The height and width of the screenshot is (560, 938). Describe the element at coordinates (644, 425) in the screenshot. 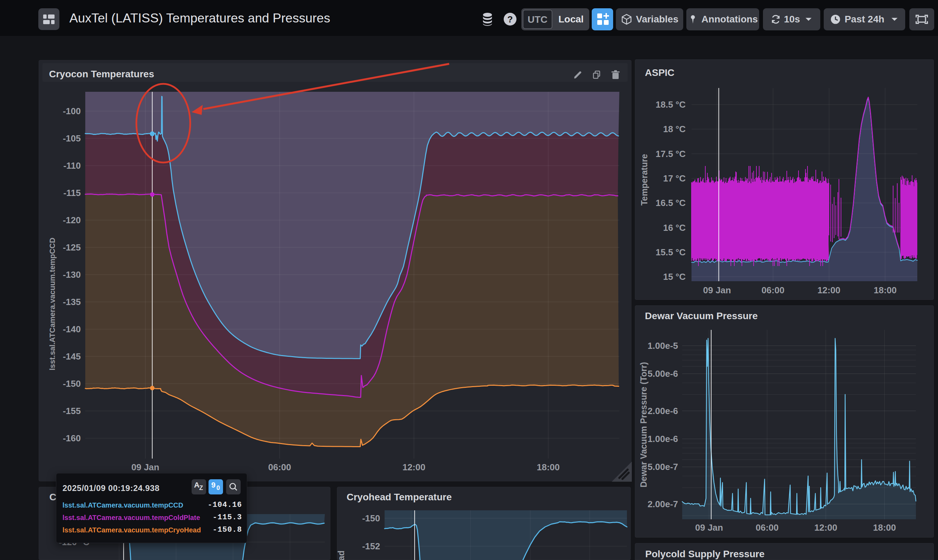

I see `svg-text: Dewar Vacuum Pressure (Torr)` at that location.